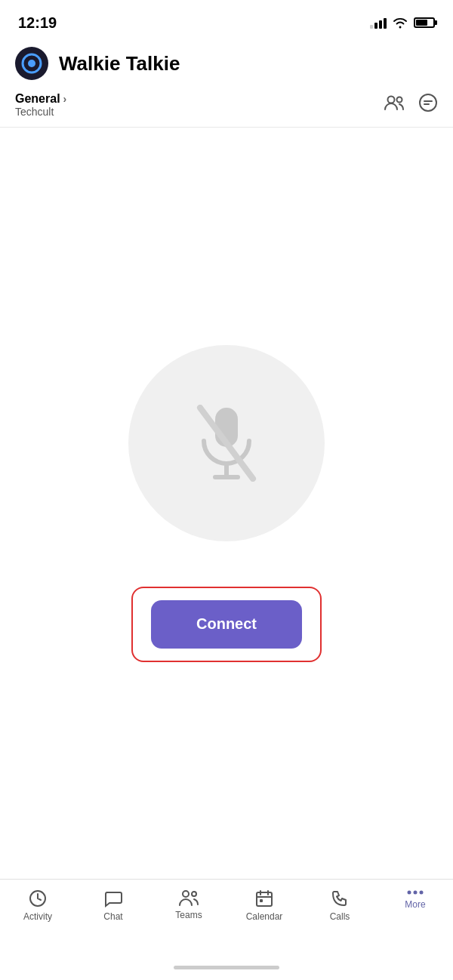 The image size is (453, 980). I want to click on status-time: 12:19, so click(38, 23).